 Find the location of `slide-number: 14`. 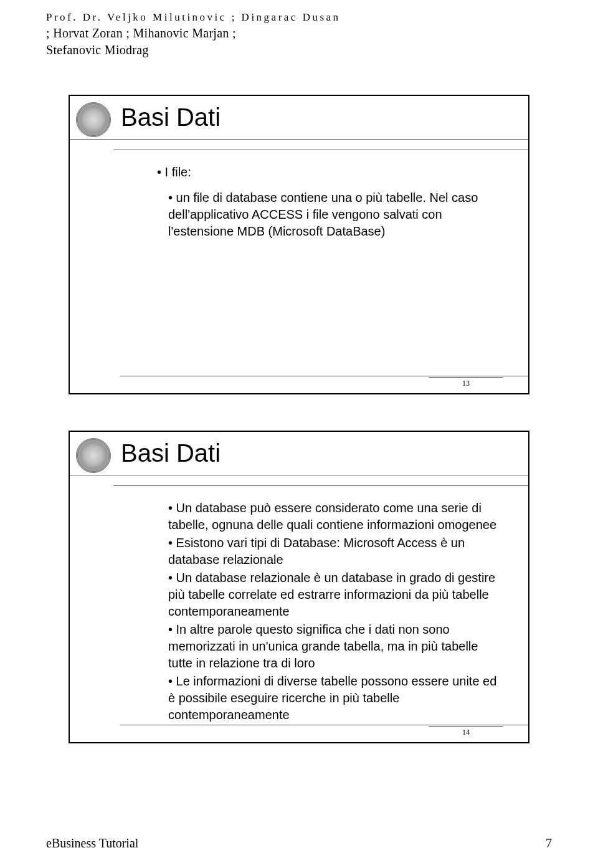

slide-number: 14 is located at coordinates (466, 732).